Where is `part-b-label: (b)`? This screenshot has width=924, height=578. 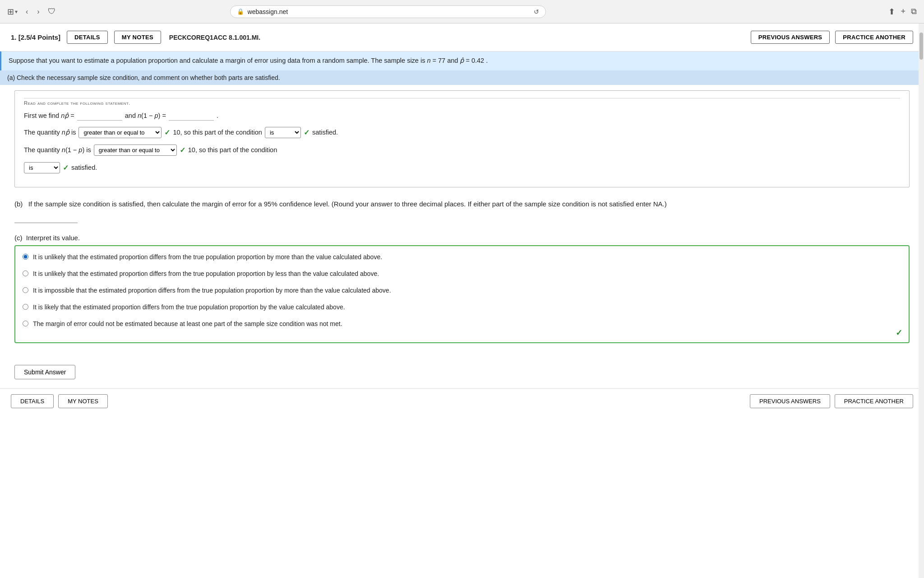 part-b-label: (b) is located at coordinates (21, 204).